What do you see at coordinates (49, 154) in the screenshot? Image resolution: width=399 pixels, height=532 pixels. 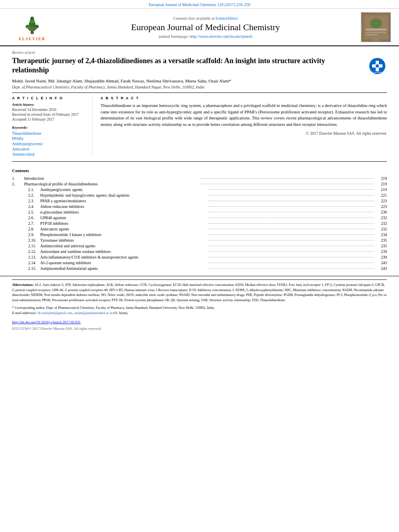 I see `keyword-antimicrobial: Antimicrobial` at bounding box center [49, 154].